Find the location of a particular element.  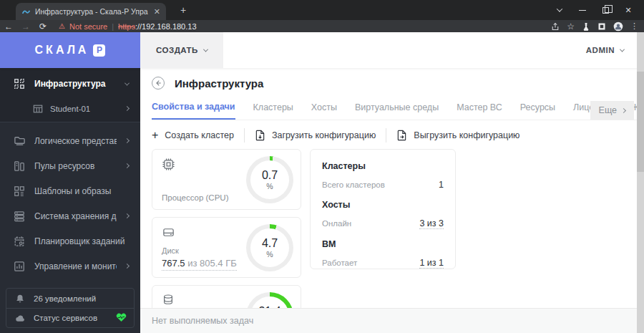

summary-title-clusters: Кластеры is located at coordinates (383, 166).